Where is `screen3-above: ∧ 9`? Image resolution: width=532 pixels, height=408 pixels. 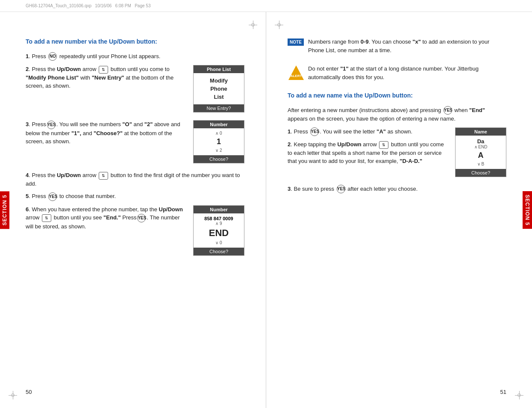 screen3-above: ∧ 9 is located at coordinates (219, 223).